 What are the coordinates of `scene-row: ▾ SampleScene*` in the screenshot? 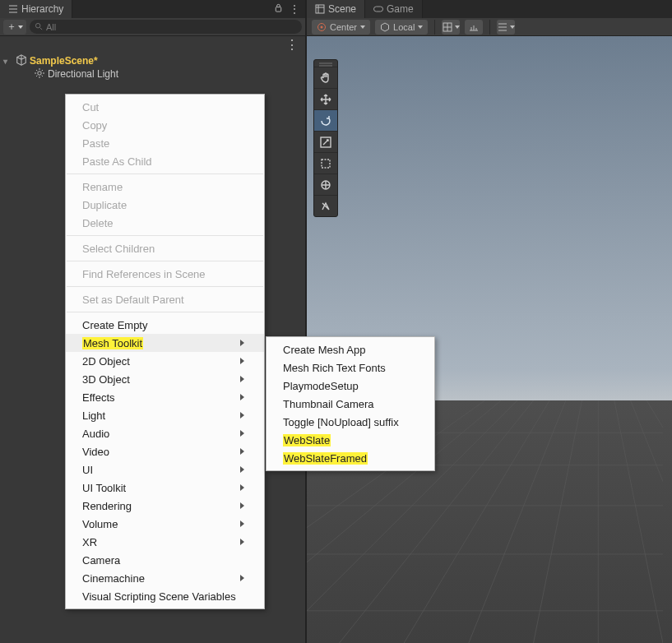 It's located at (153, 61).